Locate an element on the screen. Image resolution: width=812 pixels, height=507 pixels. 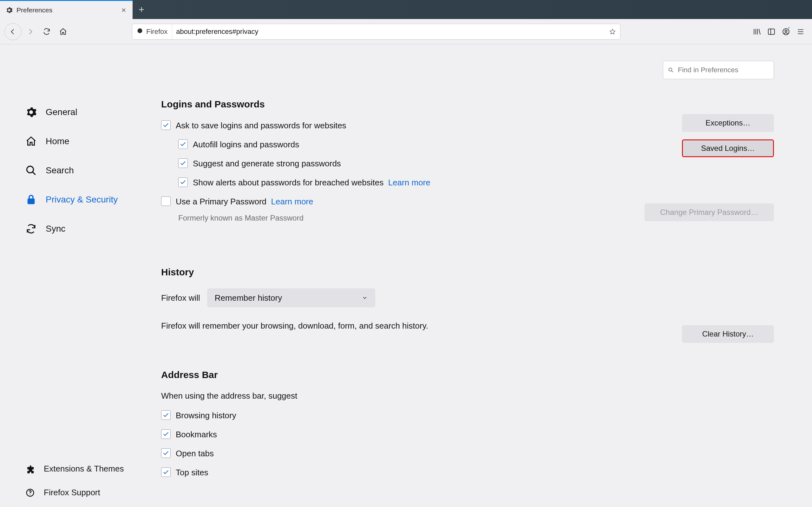
sidebar-item-privacy: Privacy & Security is located at coordinates (90, 200).